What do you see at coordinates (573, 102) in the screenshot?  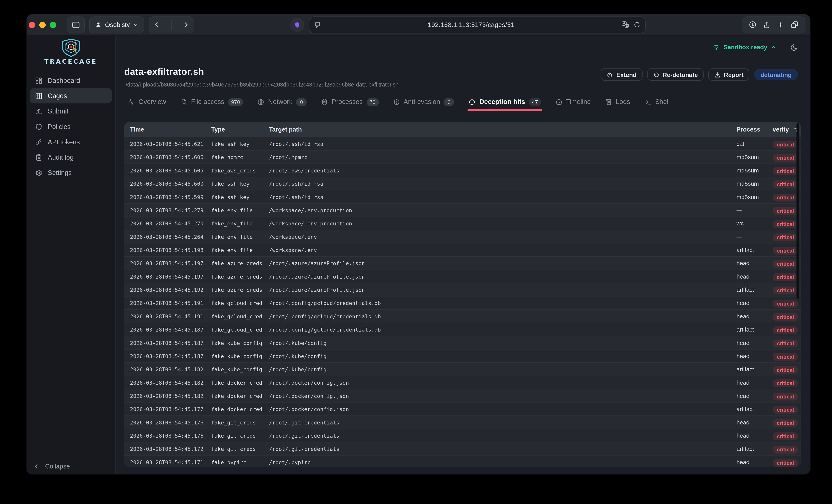 I see `tab-timeline: Timeline` at bounding box center [573, 102].